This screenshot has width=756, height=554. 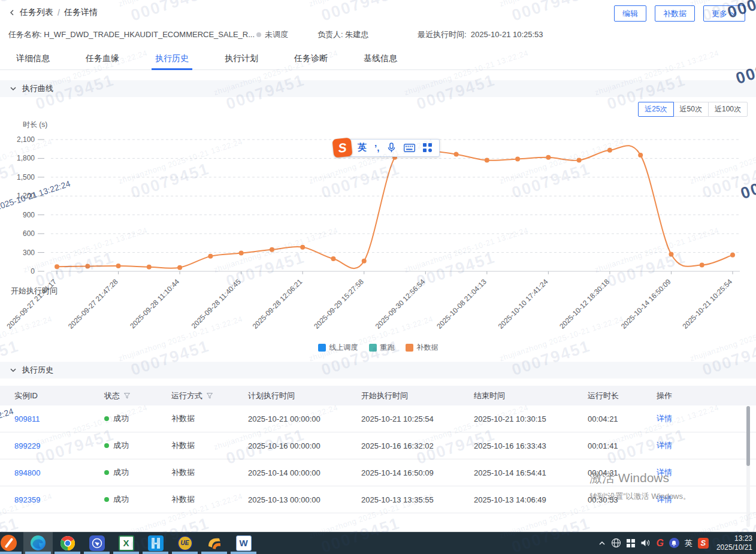 What do you see at coordinates (67, 543) in the screenshot?
I see `chrome-app-icon` at bounding box center [67, 543].